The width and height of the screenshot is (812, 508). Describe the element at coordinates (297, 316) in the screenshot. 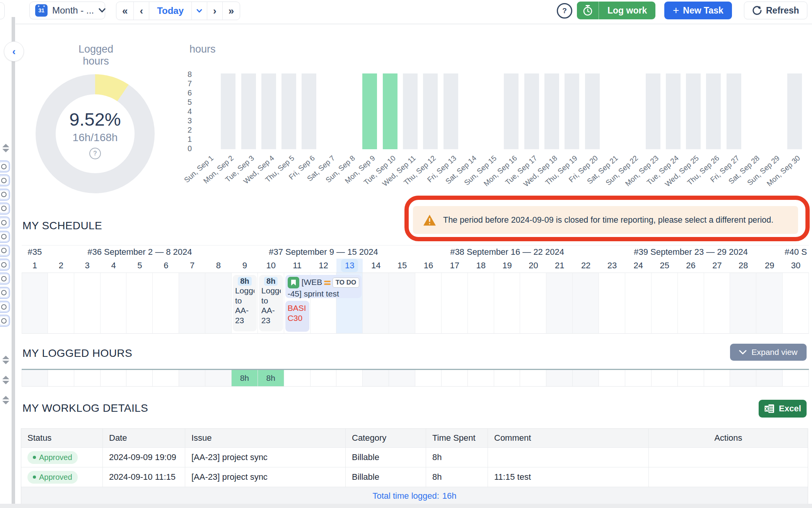

I see `worklog-attribute-card: BASIC30` at that location.